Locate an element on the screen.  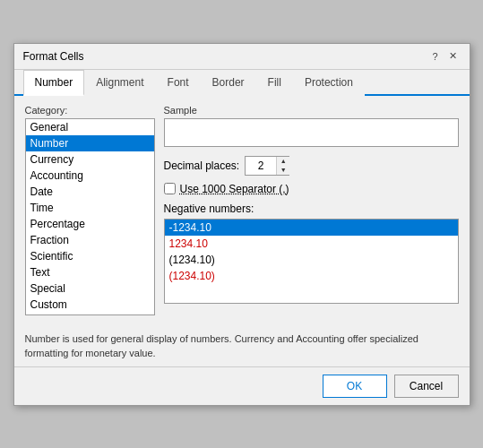
decimal-input-wrap: ▲ ▼ is located at coordinates (267, 166).